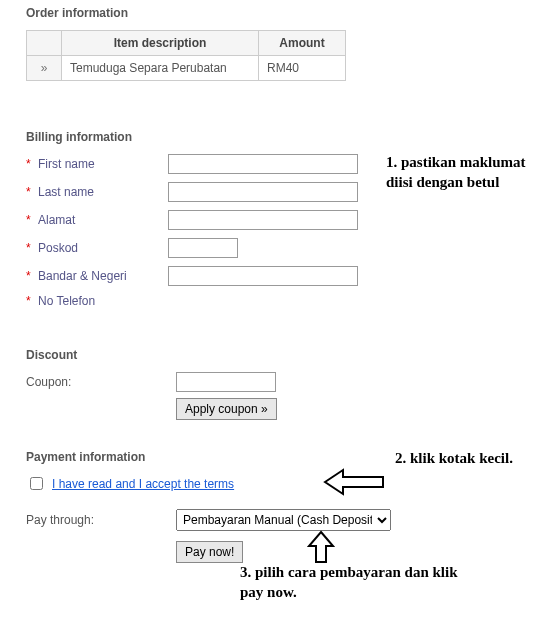 The height and width of the screenshot is (621, 557). I want to click on accept-terms-checkbox, so click(36, 484).